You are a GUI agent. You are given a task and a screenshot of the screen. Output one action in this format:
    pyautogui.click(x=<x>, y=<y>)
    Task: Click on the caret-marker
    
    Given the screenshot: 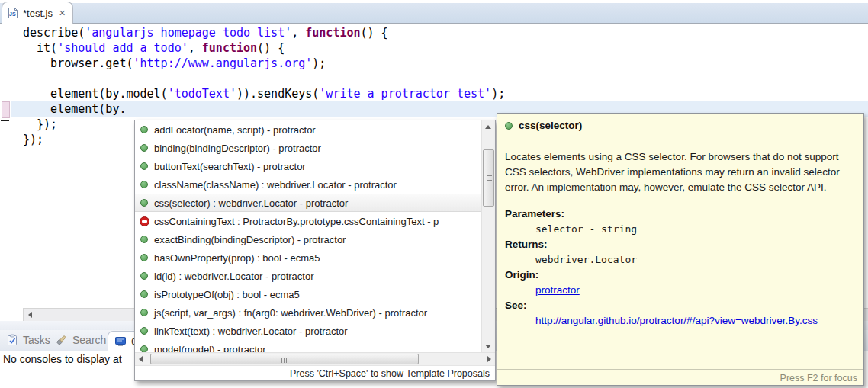 What is the action you would take?
    pyautogui.click(x=5, y=120)
    